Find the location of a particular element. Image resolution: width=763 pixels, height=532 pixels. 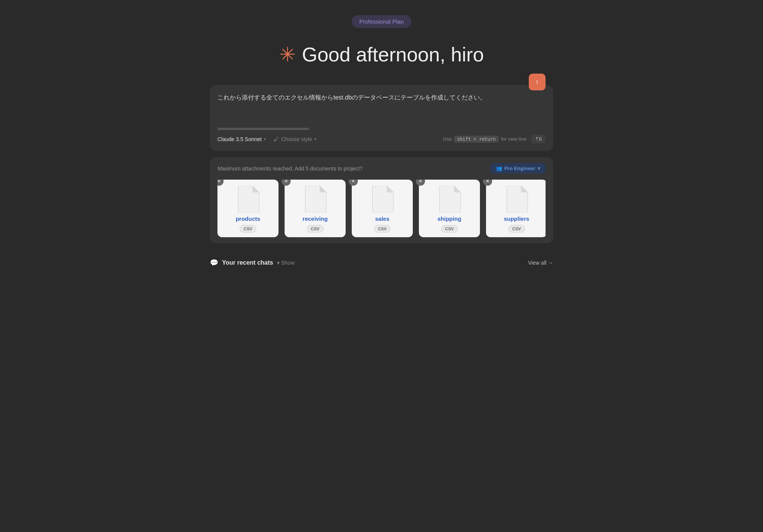

recent-chats-header: 💬 Your recent chats ▾ Show View all → is located at coordinates (382, 263).